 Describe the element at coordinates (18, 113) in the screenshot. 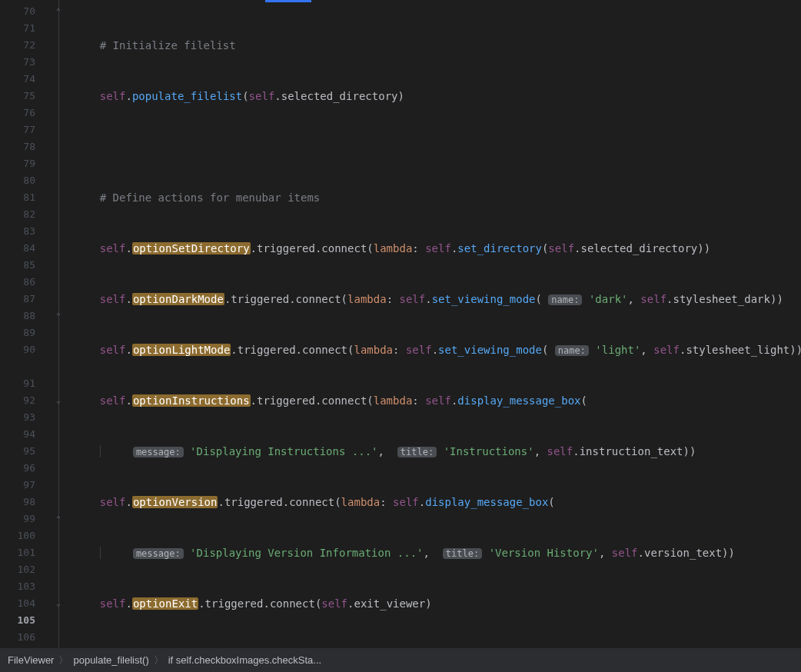

I see `line-number: 76` at that location.